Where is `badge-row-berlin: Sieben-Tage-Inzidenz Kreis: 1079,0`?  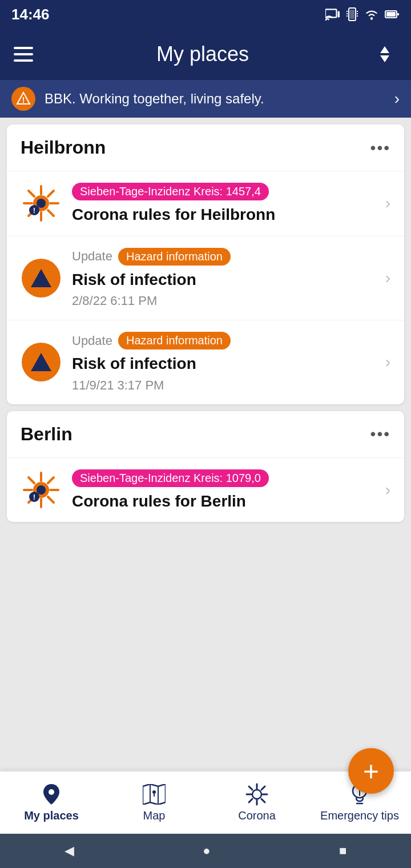
badge-row-berlin: Sieben-Tage-Inzidenz Kreis: 1079,0 is located at coordinates (224, 479).